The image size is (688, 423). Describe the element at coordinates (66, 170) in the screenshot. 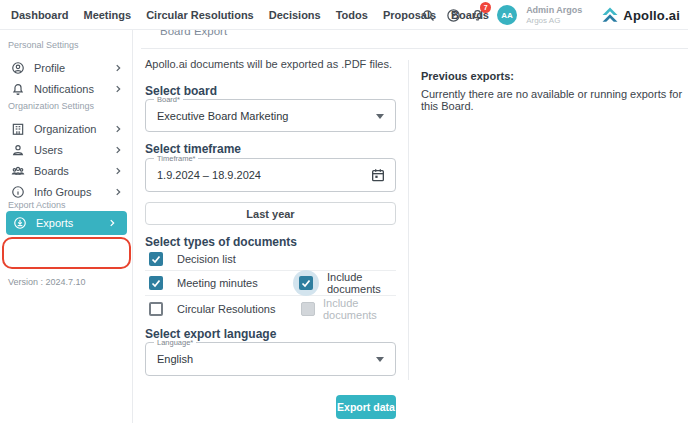

I see `sidebar-item-boards: Boards` at that location.